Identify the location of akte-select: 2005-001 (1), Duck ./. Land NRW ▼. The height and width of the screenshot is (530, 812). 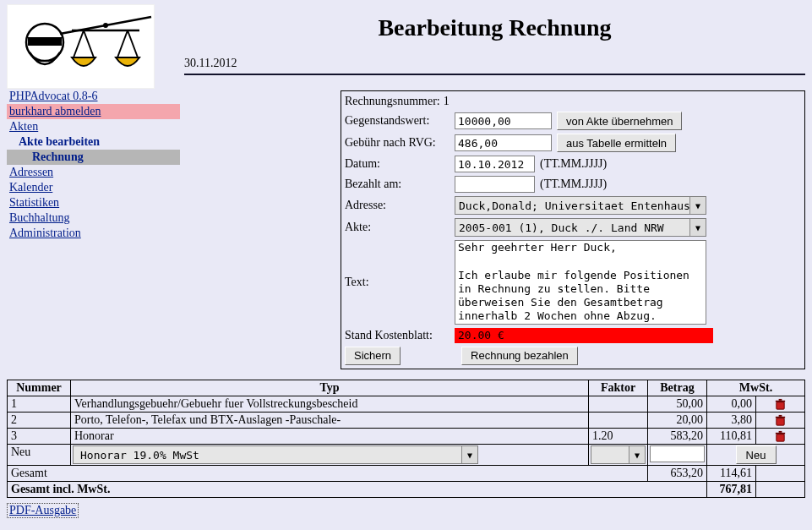
(580, 227).